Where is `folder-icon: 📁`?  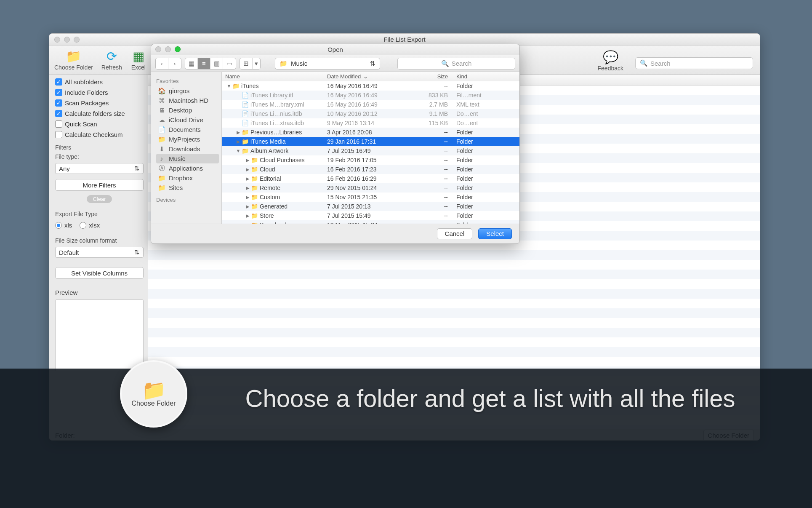 folder-icon: 📁 is located at coordinates (236, 86).